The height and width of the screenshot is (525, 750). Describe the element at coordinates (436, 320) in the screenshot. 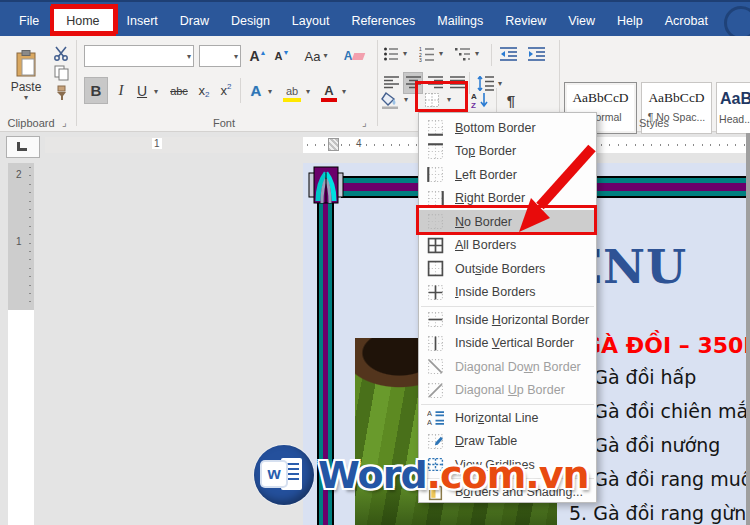

I see `inside-h-border-icon` at that location.